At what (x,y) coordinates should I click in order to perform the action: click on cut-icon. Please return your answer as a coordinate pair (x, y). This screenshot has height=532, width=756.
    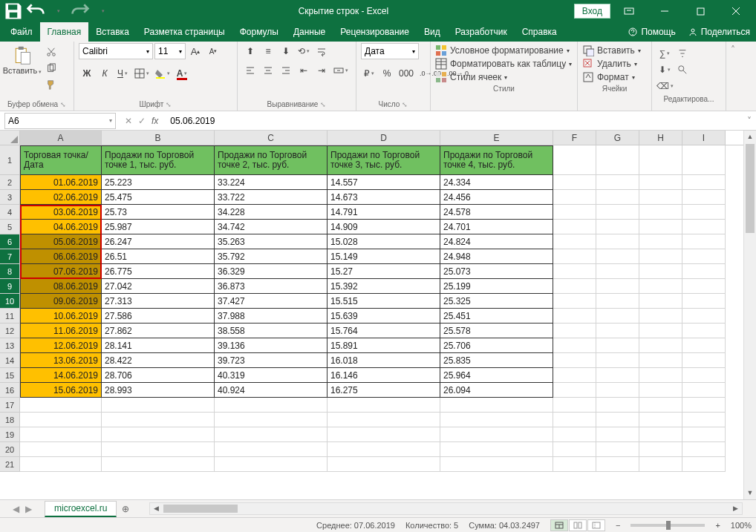
    Looking at the image, I should click on (51, 52).